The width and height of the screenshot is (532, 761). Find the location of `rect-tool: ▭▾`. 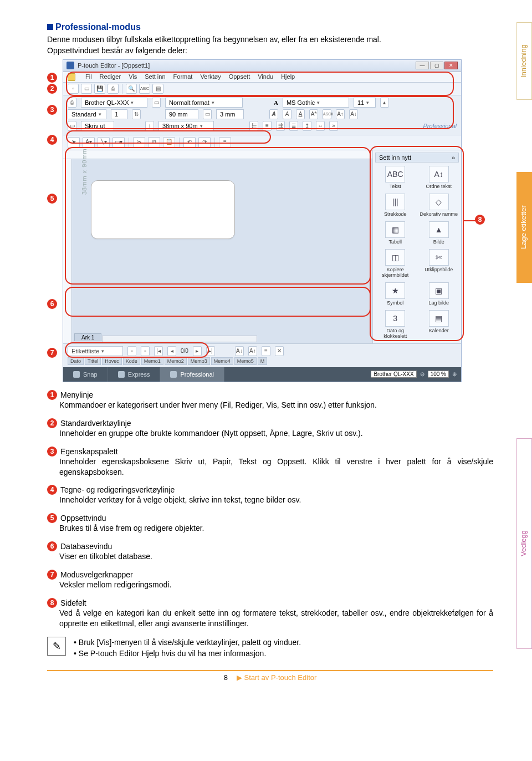

rect-tool: ▭▾ is located at coordinates (119, 143).